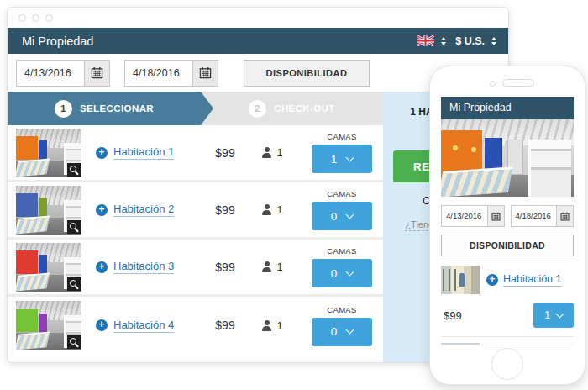  What do you see at coordinates (507, 108) in the screenshot?
I see `phone-app-header: Mi Propiedad` at bounding box center [507, 108].